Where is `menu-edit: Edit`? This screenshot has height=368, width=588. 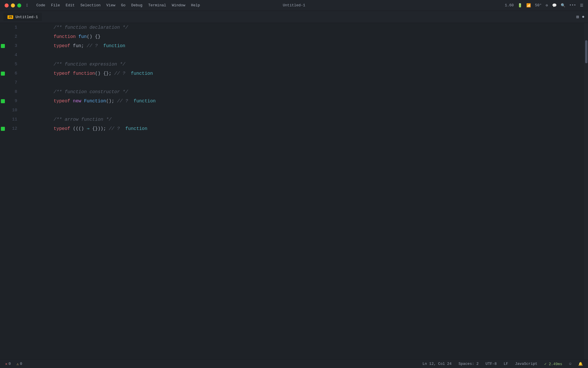 menu-edit: Edit is located at coordinates (70, 5).